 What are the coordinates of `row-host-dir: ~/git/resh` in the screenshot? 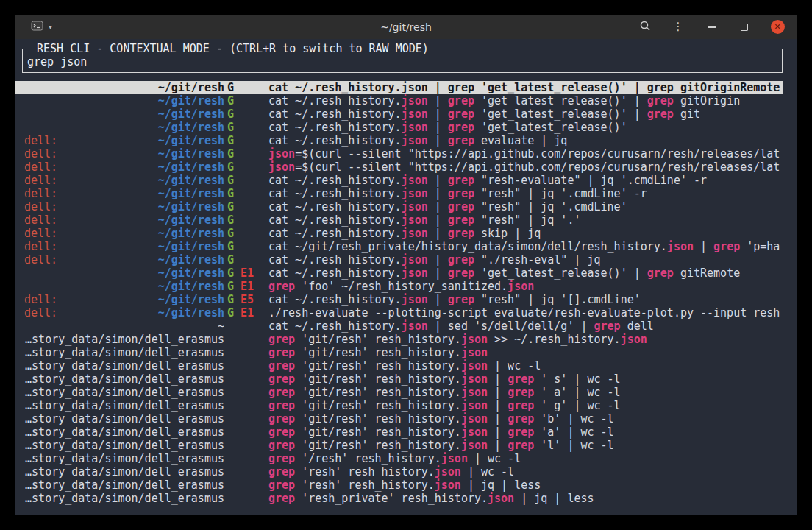 It's located at (124, 101).